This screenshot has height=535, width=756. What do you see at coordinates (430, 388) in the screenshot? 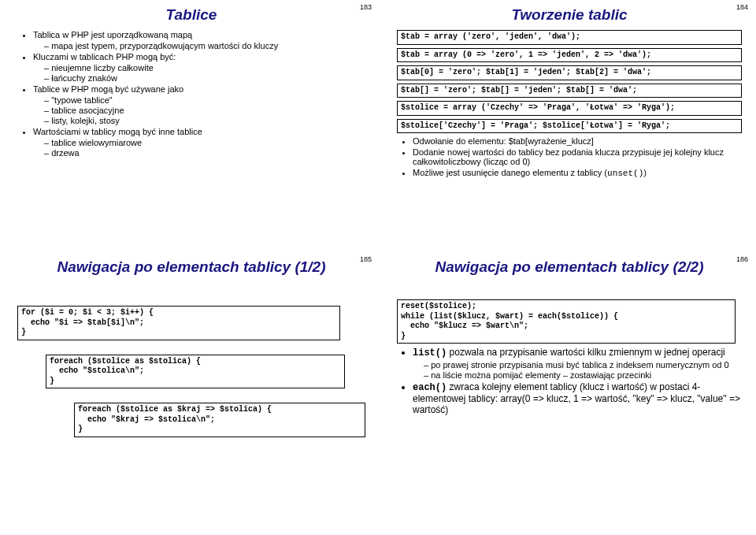
I see `code-inline: each()` at bounding box center [430, 388].